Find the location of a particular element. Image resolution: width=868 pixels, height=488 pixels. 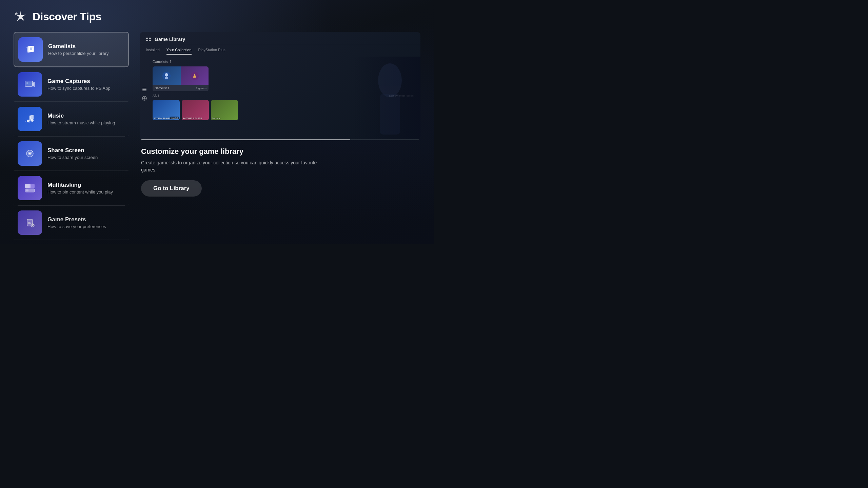

tip-item-game-captures: Game Captures How to sync captures to PS… is located at coordinates (71, 85).